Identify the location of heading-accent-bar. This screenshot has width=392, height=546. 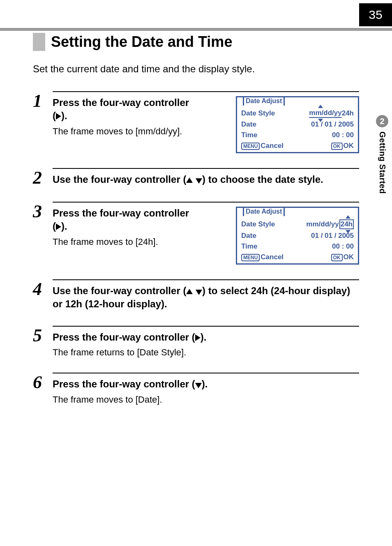
(39, 42).